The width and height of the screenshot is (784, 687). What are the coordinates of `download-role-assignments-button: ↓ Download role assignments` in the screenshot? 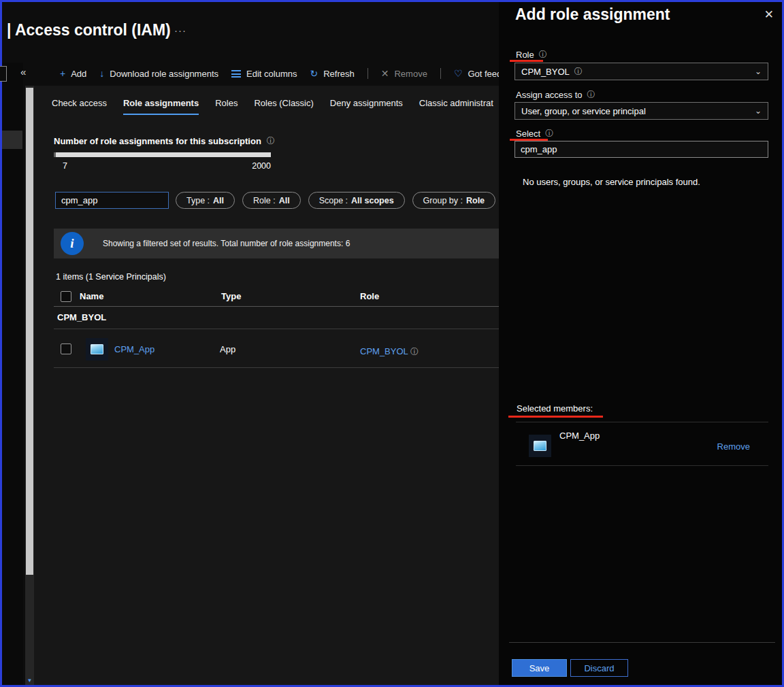 It's located at (159, 73).